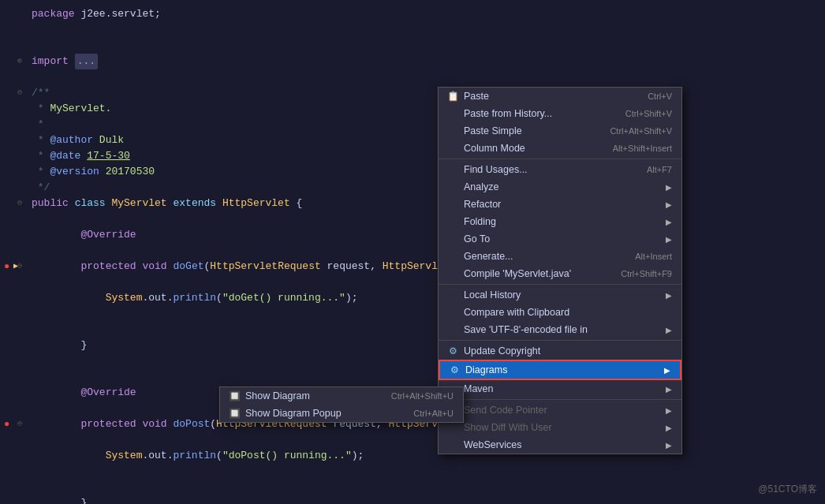 Image resolution: width=825 pixels, height=504 pixels. Describe the element at coordinates (493, 131) in the screenshot. I see `paste-simple-label: Paste Simple` at that location.